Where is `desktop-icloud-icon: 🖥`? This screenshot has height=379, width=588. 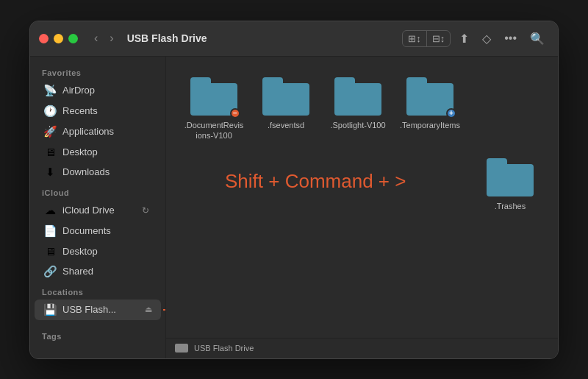 desktop-icloud-icon: 🖥 is located at coordinates (50, 252).